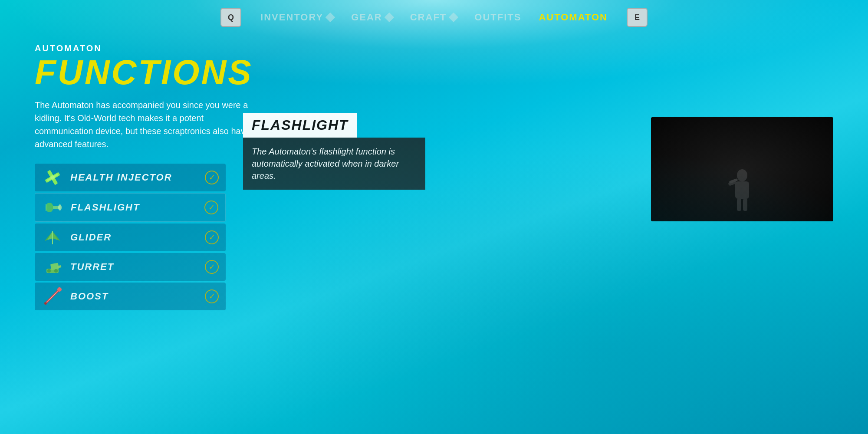 This screenshot has height=434, width=868. I want to click on function-item-glider: GLIDER ✓, so click(130, 237).